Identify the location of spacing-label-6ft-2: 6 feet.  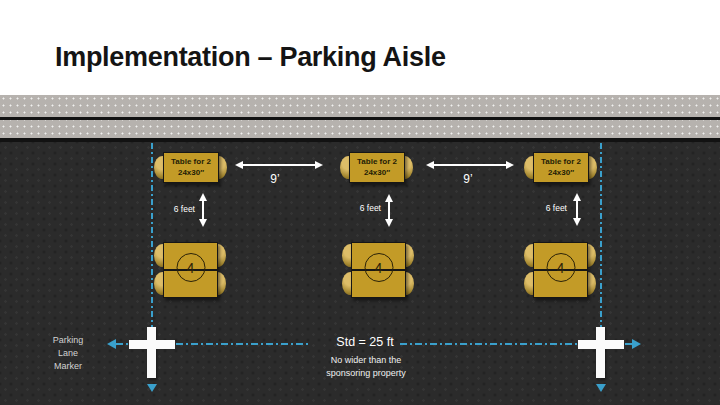
(366, 208).